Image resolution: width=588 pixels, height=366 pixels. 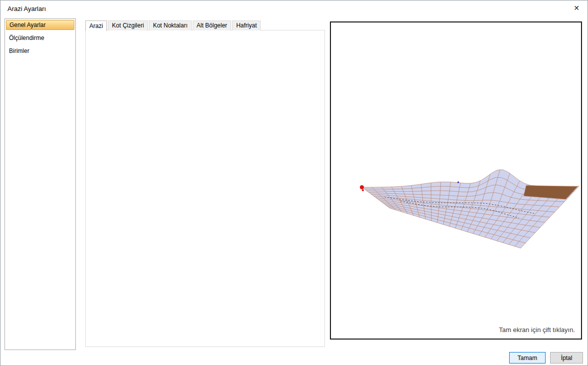 What do you see at coordinates (174, 25) in the screenshot?
I see `tab-strip: Arazi Kot Çizgileri Kot Noktaları Alt Bö…` at bounding box center [174, 25].